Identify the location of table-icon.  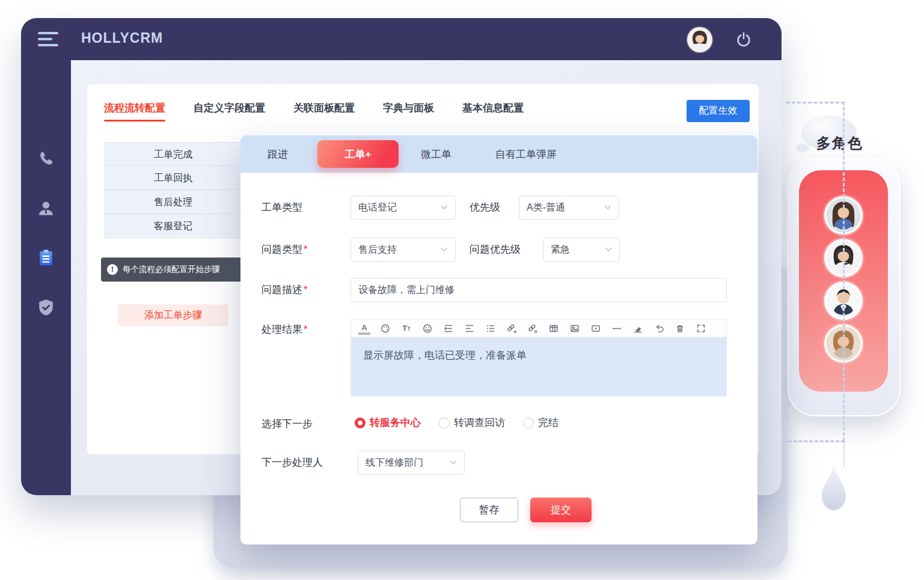
(554, 329).